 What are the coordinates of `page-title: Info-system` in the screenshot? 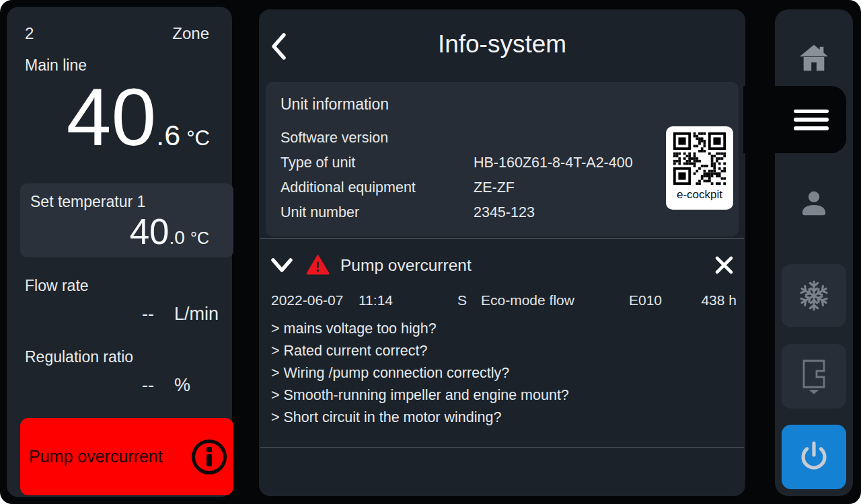 It's located at (502, 44).